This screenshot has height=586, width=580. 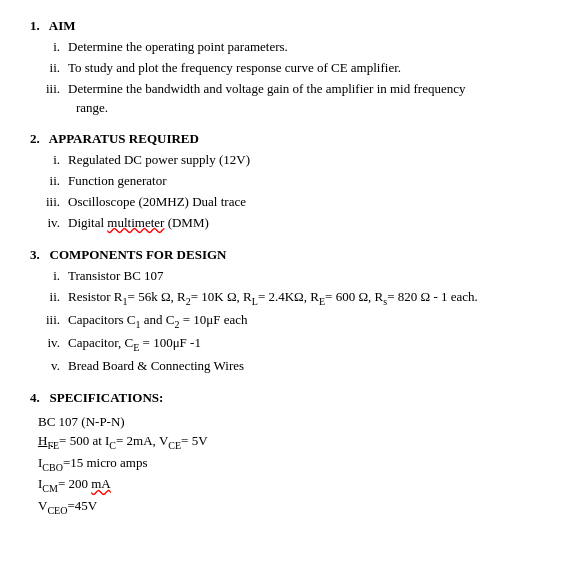 What do you see at coordinates (290, 276) in the screenshot?
I see `list-item: i. Transistor BC 107` at bounding box center [290, 276].